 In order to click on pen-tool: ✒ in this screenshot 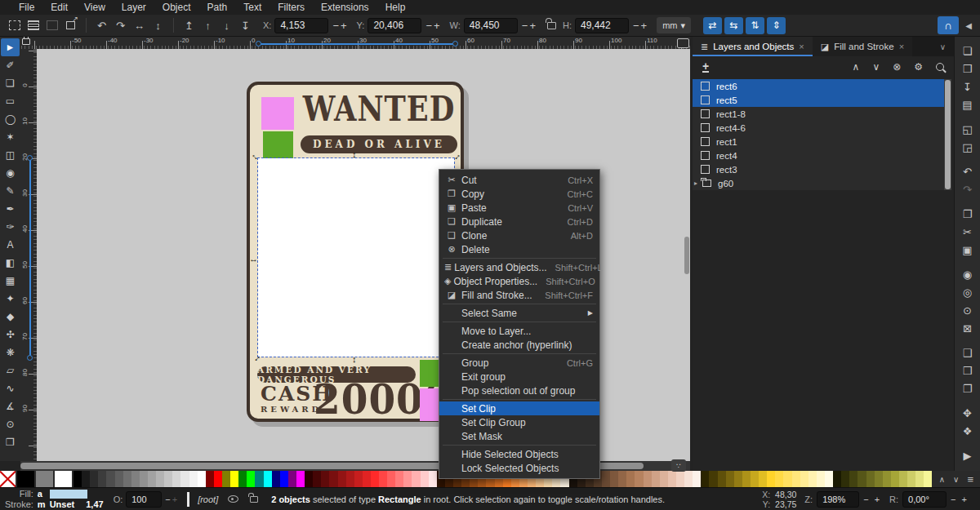, I will do `click(10, 209)`.